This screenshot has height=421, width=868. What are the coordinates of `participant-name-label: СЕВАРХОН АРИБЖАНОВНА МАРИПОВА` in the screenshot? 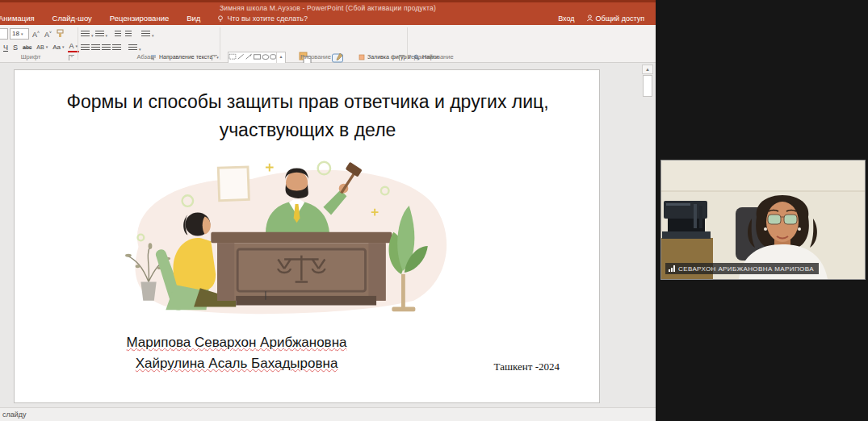 It's located at (742, 269).